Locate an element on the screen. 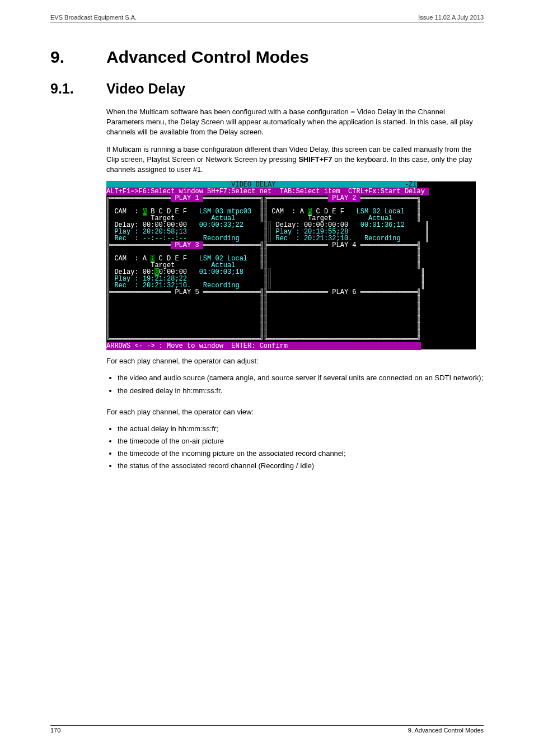 This screenshot has width=534, height=756. section-9-number: 9. is located at coordinates (78, 57).